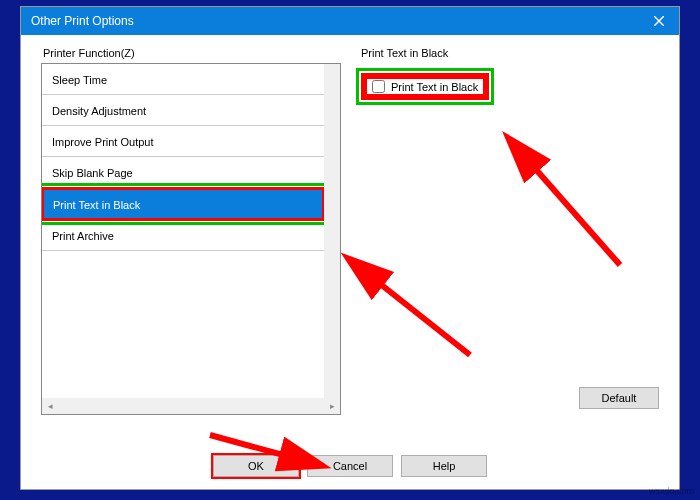  What do you see at coordinates (510, 53) in the screenshot?
I see `group-label: Print Text in Black` at bounding box center [510, 53].